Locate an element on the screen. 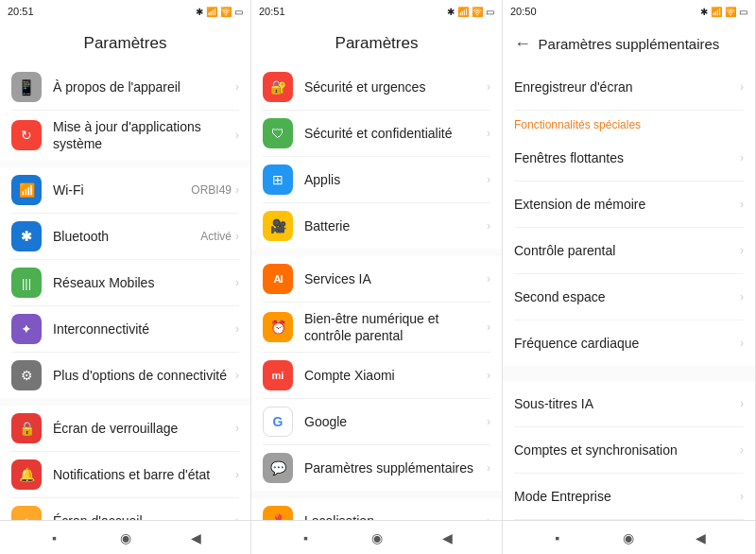  parental-right: › is located at coordinates (742, 251).